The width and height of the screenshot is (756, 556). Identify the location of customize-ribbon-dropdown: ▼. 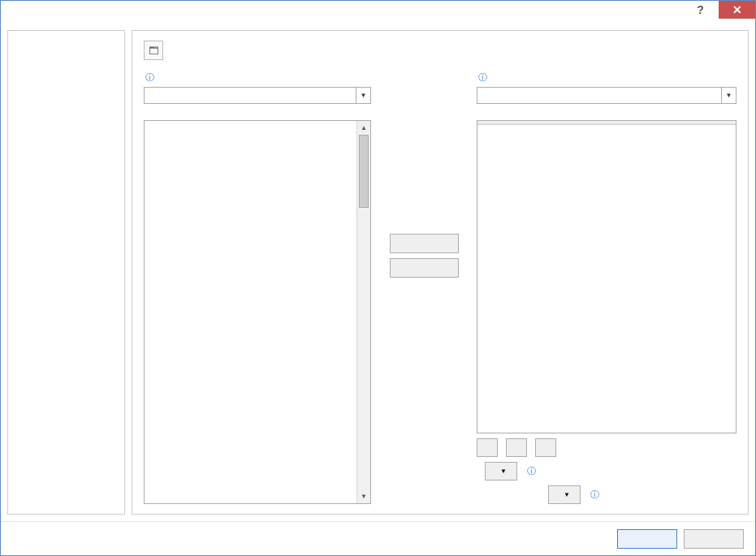
(607, 96).